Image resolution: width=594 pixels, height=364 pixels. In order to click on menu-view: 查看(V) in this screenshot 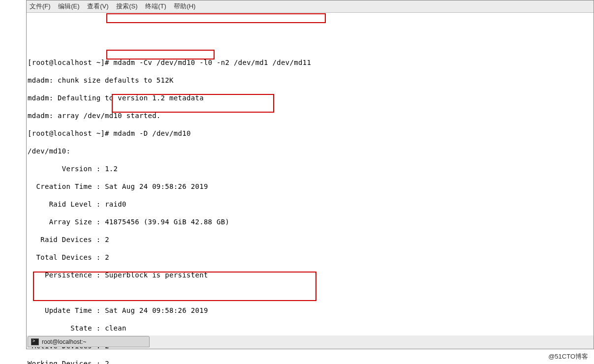, I will do `click(97, 6)`.